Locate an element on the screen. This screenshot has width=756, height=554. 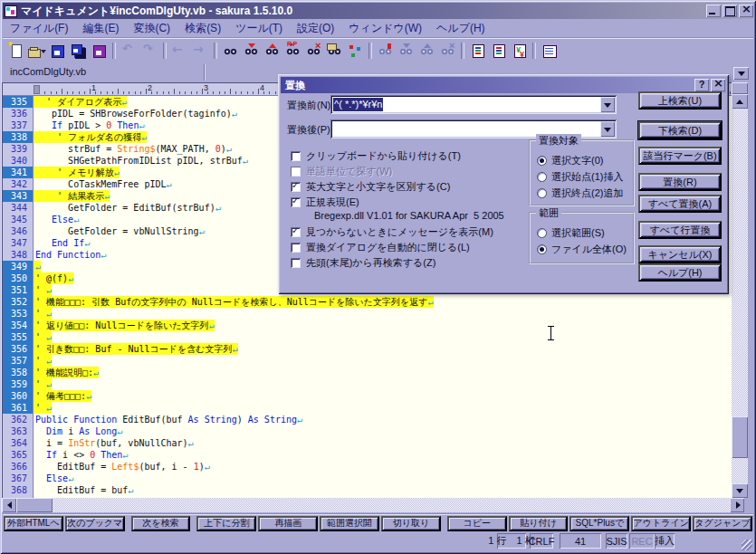
radio-selected-text: 選択文字(0) is located at coordinates (583, 160).